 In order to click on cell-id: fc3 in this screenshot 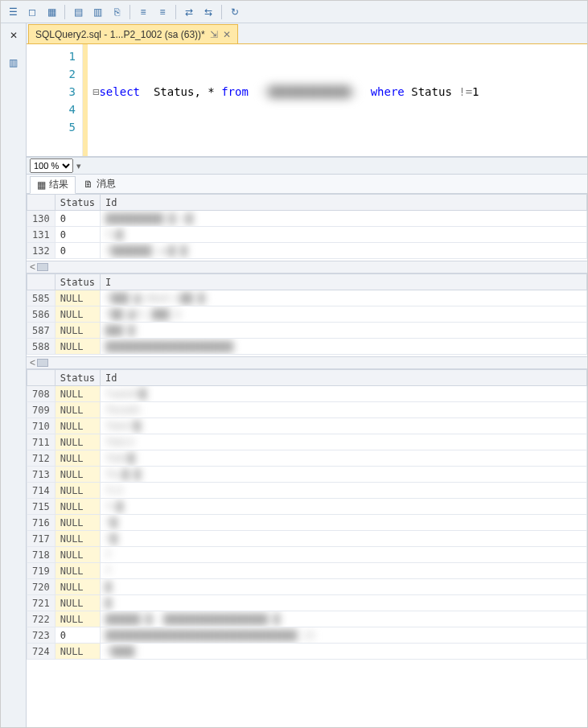, I will do `click(344, 491)`.